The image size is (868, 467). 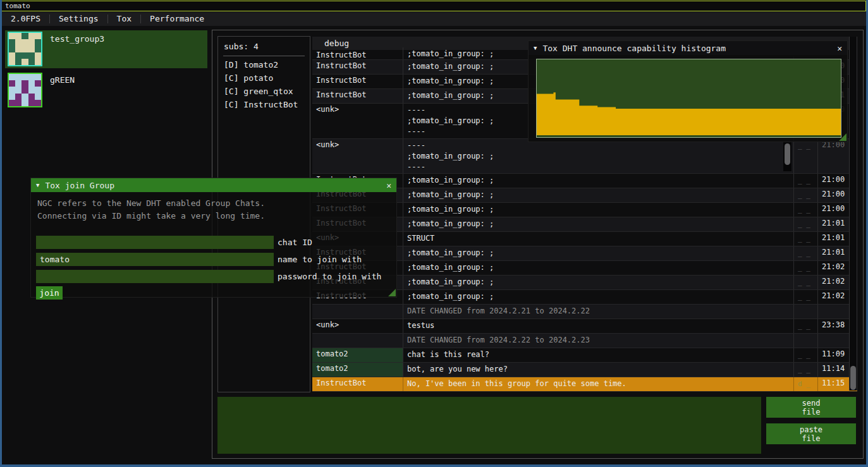 What do you see at coordinates (80, 186) in the screenshot?
I see `join-dialog-title: Tox join Group` at bounding box center [80, 186].